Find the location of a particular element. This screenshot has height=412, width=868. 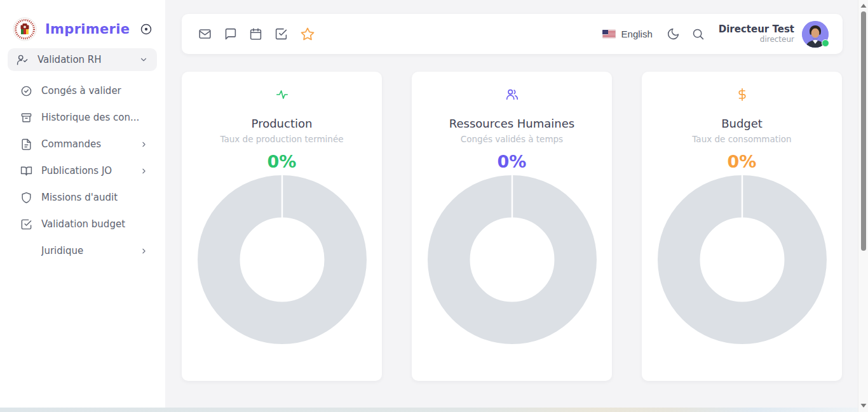

sidebar-item-label: Commandes is located at coordinates (71, 144).